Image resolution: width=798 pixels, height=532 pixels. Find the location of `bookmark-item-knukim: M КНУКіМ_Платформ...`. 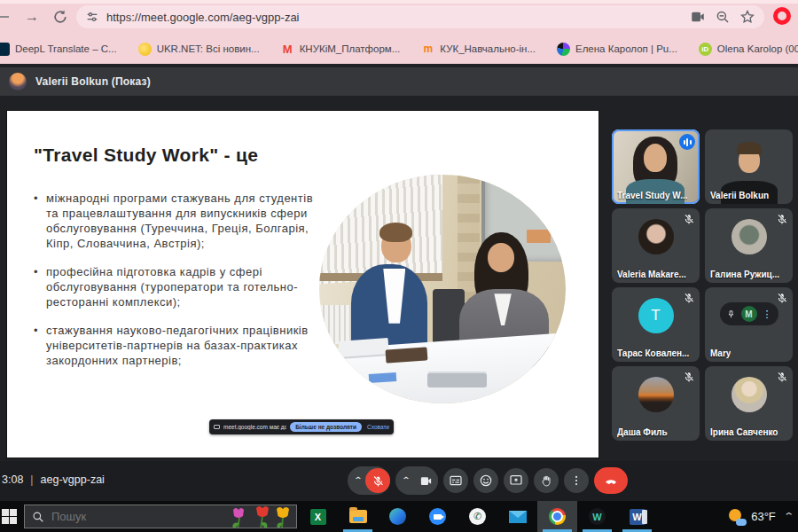

bookmark-item-knukim: M КНУКіМ_Платформ... is located at coordinates (340, 50).